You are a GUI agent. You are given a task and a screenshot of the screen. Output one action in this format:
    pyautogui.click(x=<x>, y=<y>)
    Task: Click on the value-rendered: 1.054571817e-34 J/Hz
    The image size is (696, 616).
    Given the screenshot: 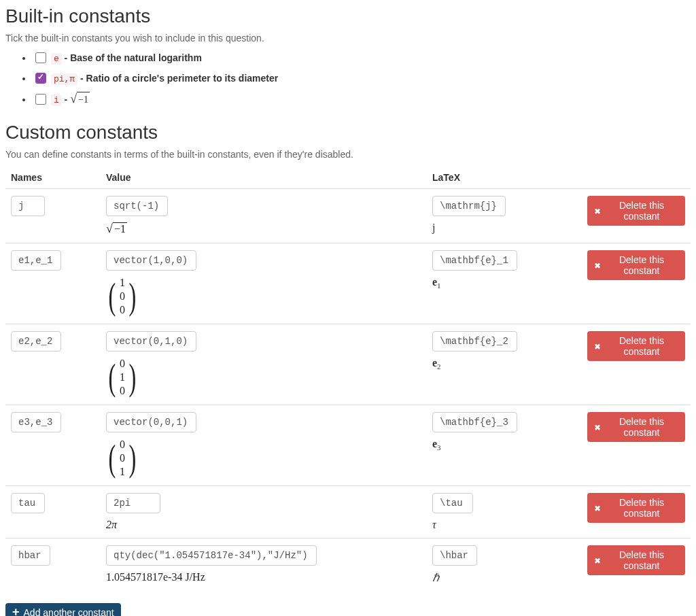 What is the action you would take?
    pyautogui.click(x=264, y=577)
    